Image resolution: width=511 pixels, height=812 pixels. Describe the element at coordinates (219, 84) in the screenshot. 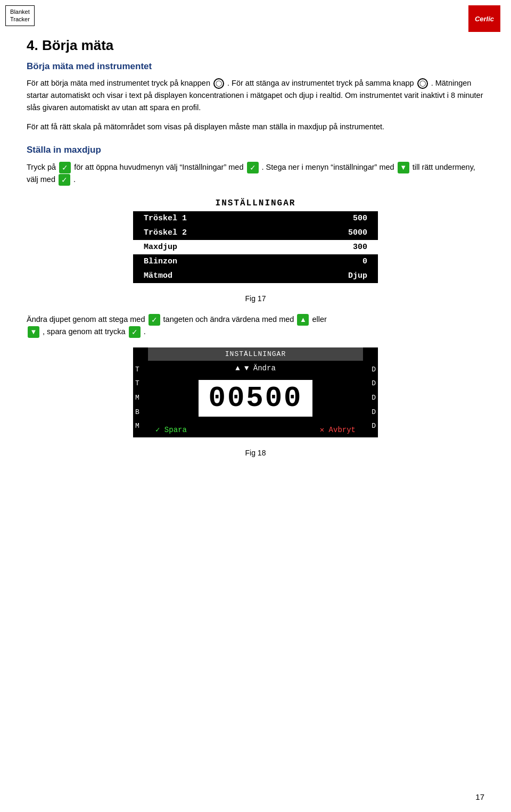

I see `power-icon: ◯` at that location.